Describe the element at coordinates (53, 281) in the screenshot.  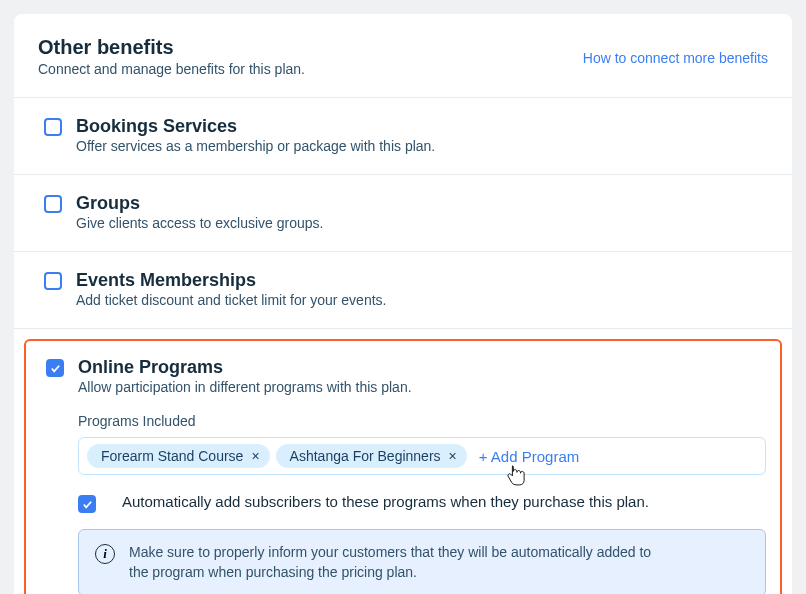
I see `events-checkbox` at that location.